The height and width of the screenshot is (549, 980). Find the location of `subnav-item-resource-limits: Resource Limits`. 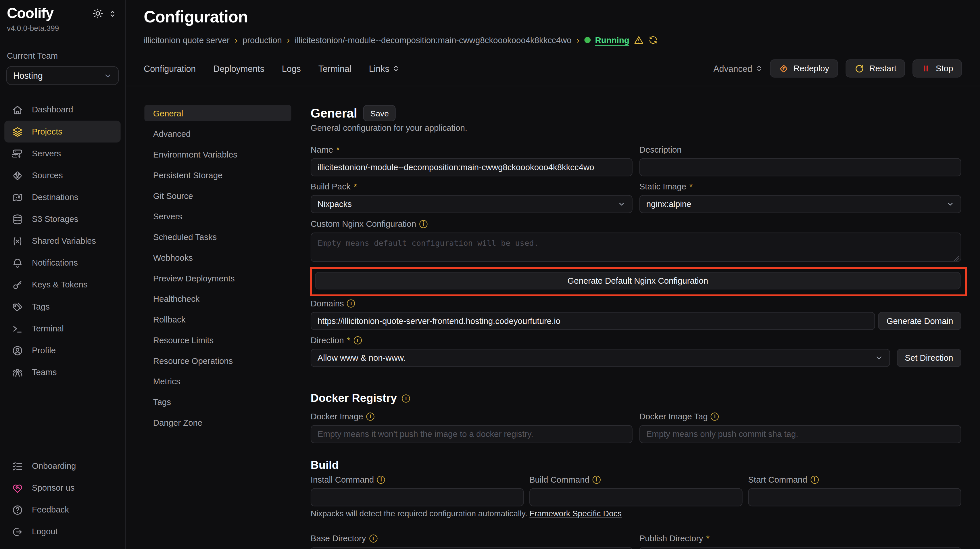

subnav-item-resource-limits: Resource Limits is located at coordinates (218, 340).